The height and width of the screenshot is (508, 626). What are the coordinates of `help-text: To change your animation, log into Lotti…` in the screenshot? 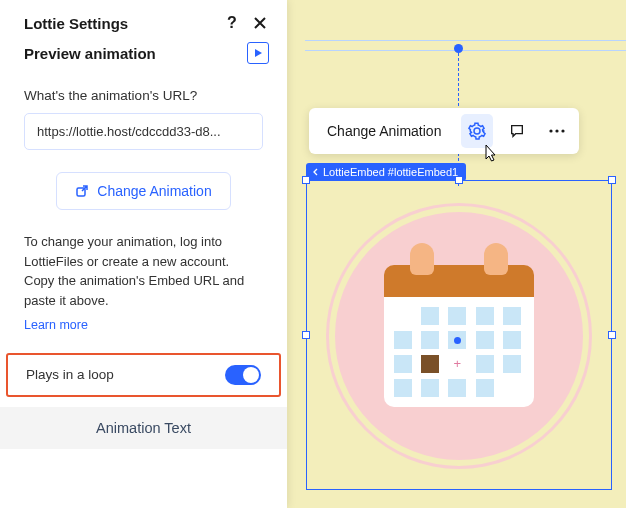 It's located at (144, 271).